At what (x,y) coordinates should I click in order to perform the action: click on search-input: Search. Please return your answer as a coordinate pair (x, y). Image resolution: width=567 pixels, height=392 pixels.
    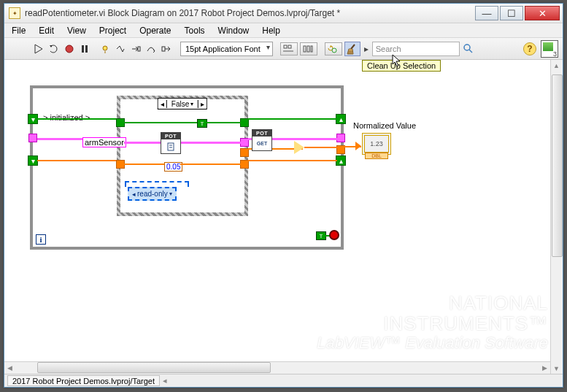
    Looking at the image, I should click on (416, 49).